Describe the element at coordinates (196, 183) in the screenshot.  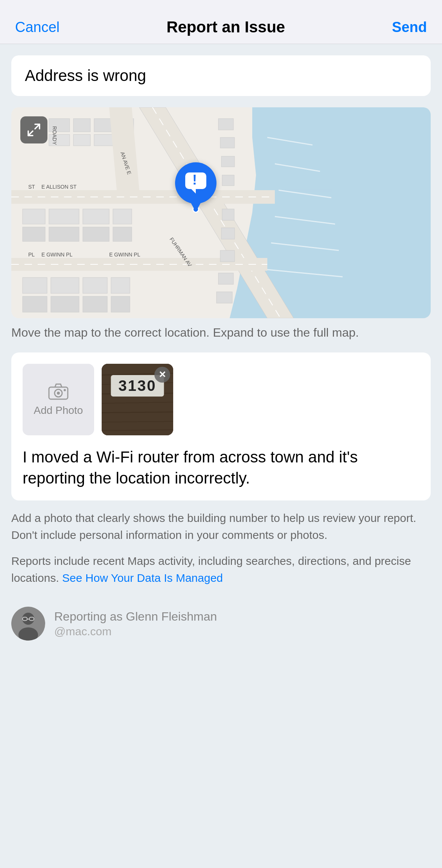
I see `pin-bubble: !` at that location.